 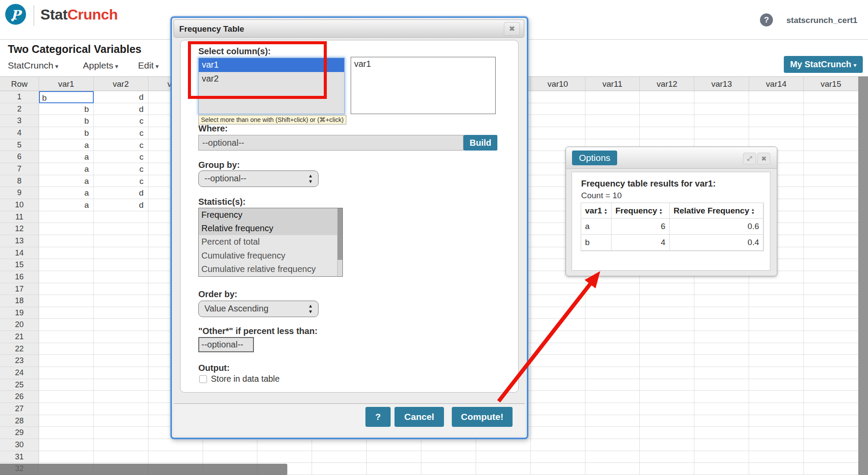 What do you see at coordinates (349, 29) in the screenshot?
I see `dialog-titlebar: Frequency Table ✖` at bounding box center [349, 29].